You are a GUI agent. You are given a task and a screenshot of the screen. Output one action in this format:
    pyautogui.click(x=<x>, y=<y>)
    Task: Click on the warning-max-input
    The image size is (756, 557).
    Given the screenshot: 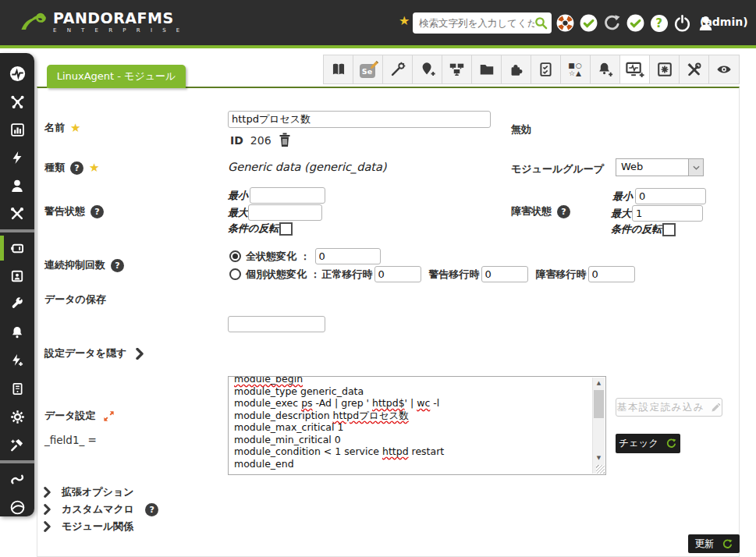 What is the action you would take?
    pyautogui.click(x=286, y=212)
    